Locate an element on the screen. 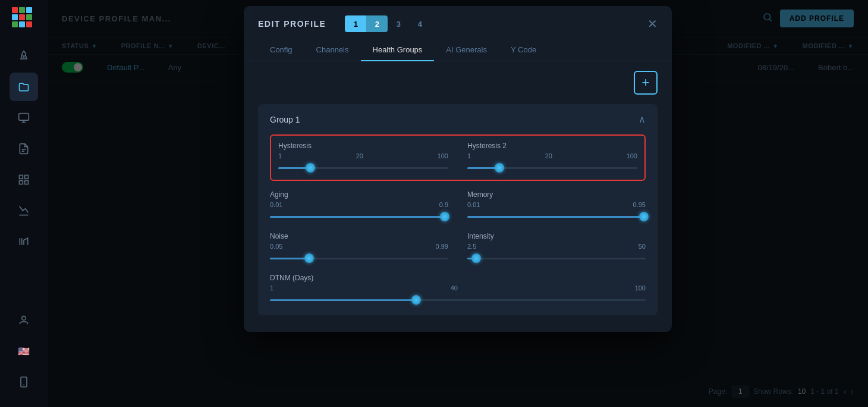  step-1: 1 is located at coordinates (356, 24).